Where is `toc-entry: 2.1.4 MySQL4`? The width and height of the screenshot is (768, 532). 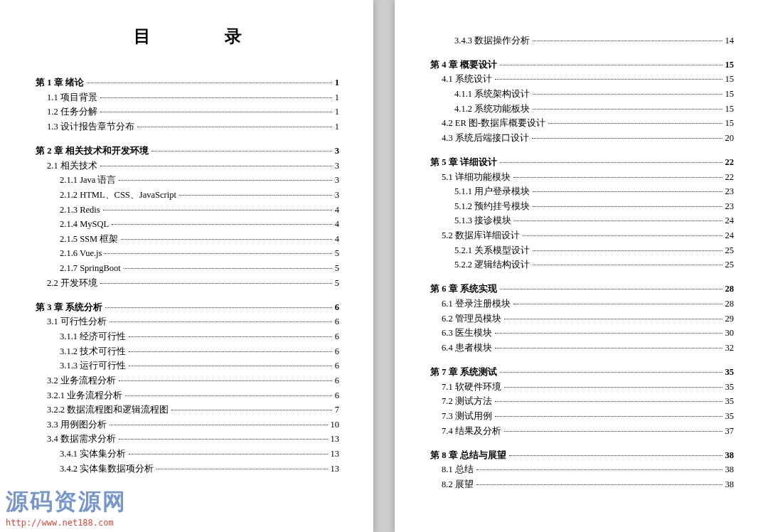 toc-entry: 2.1.4 MySQL4 is located at coordinates (199, 224).